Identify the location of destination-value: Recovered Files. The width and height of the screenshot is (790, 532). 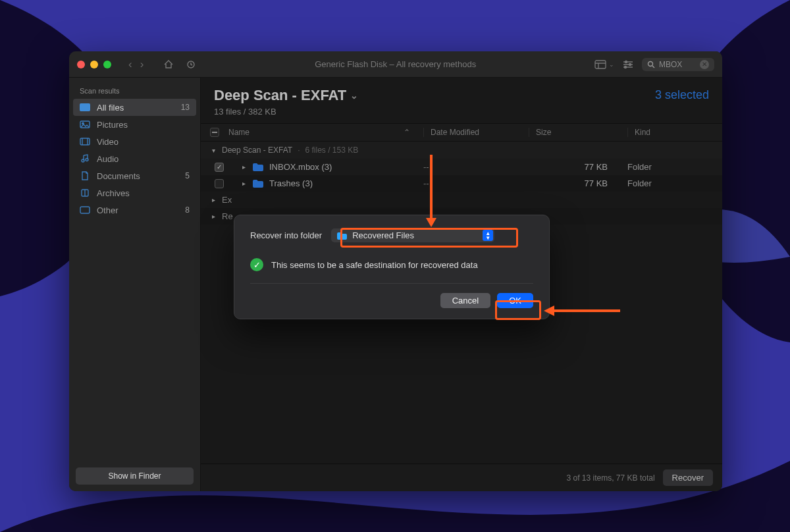
(383, 236).